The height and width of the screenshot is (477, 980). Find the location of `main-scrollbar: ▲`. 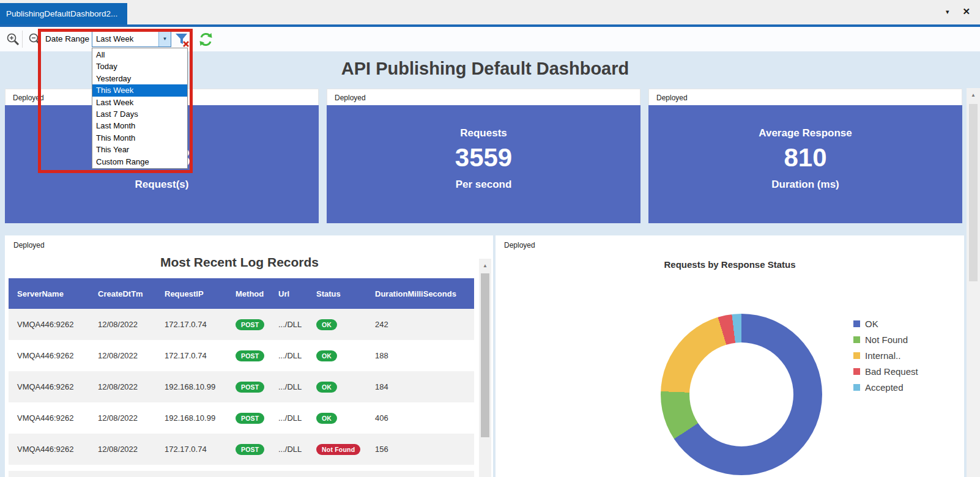

main-scrollbar: ▲ is located at coordinates (973, 283).